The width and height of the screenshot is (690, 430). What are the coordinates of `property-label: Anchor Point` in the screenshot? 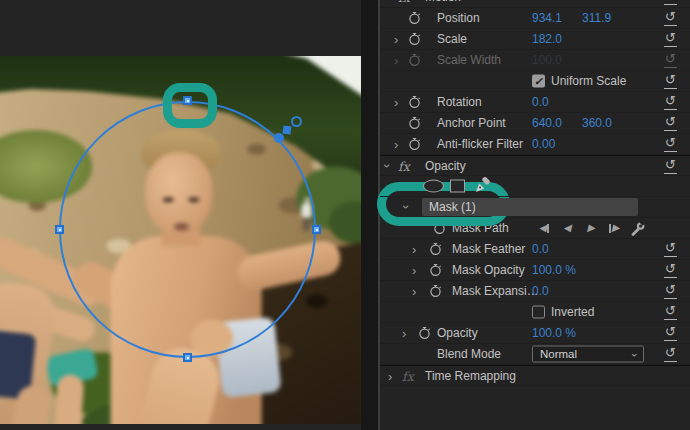 It's located at (472, 123).